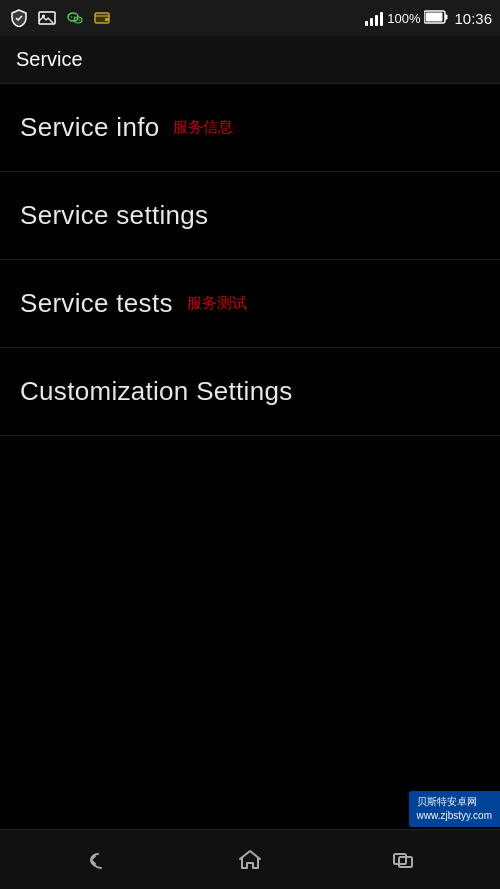 The image size is (500, 889). I want to click on shield-icon, so click(19, 18).